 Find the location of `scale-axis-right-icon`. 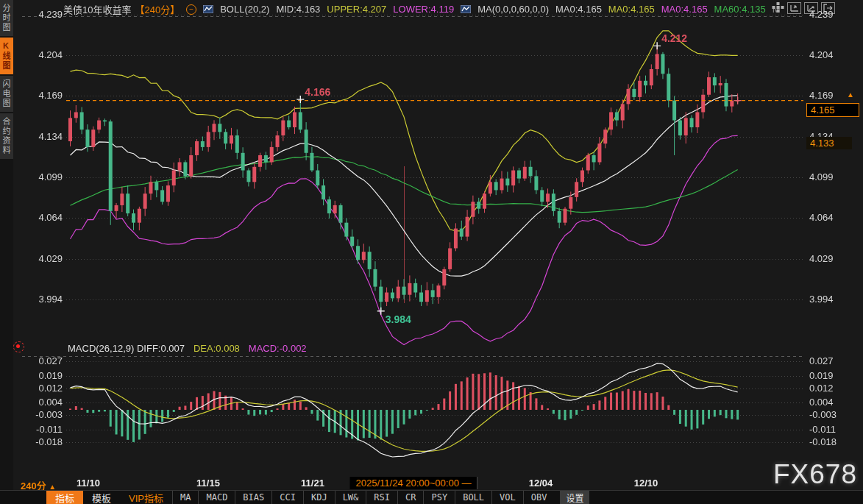

scale-axis-right-icon is located at coordinates (811, 8).